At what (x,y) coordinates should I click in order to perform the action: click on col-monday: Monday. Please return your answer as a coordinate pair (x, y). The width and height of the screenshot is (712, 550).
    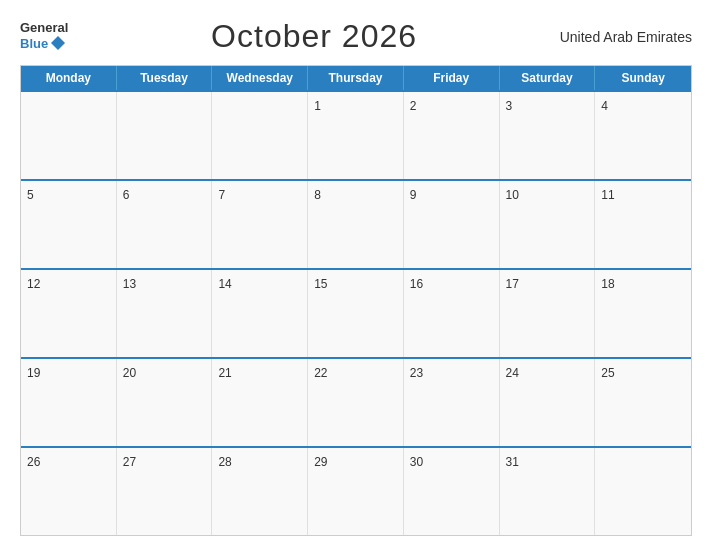
    Looking at the image, I should click on (69, 78).